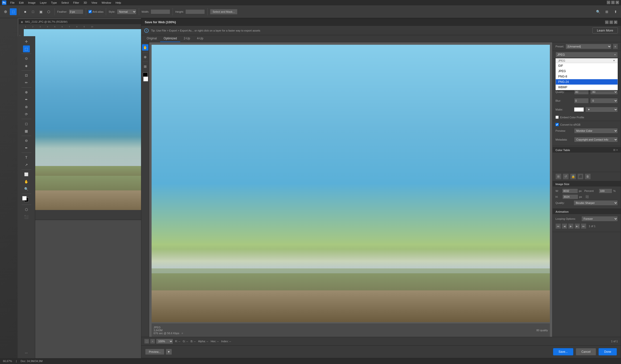 The image size is (621, 364). I want to click on tab-4up: 4-Up, so click(200, 39).